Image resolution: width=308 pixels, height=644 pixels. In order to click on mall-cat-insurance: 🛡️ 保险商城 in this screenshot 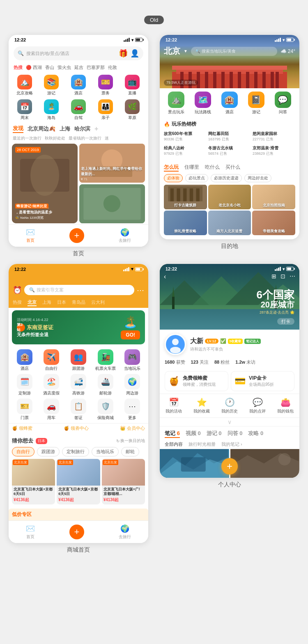, I will do `click(106, 410)`.